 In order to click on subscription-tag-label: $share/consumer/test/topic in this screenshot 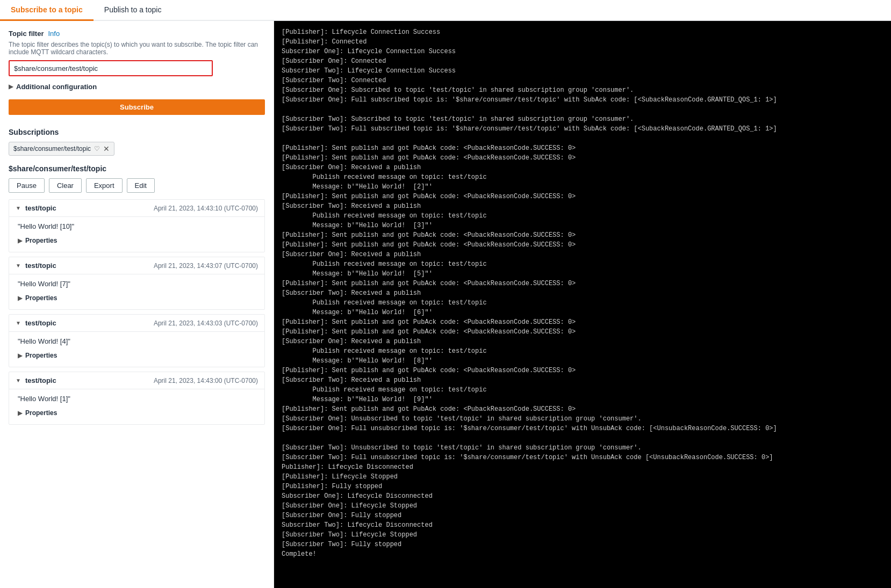, I will do `click(52, 149)`.